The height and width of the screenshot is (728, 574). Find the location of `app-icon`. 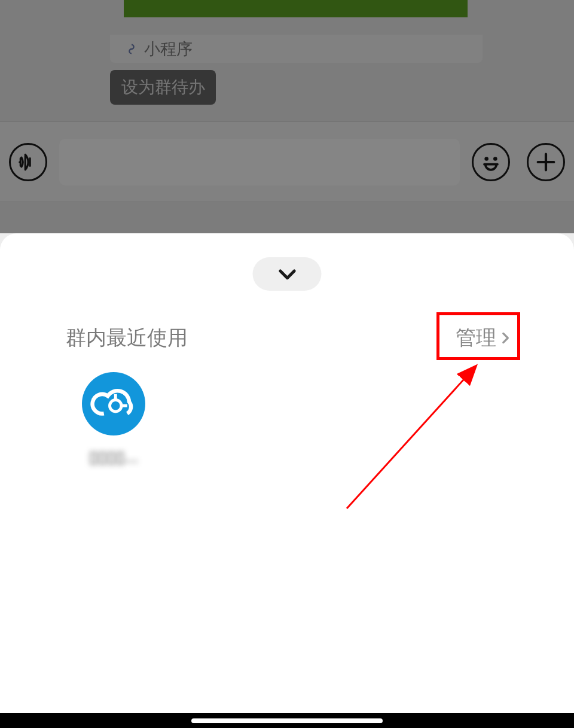

app-icon is located at coordinates (114, 404).